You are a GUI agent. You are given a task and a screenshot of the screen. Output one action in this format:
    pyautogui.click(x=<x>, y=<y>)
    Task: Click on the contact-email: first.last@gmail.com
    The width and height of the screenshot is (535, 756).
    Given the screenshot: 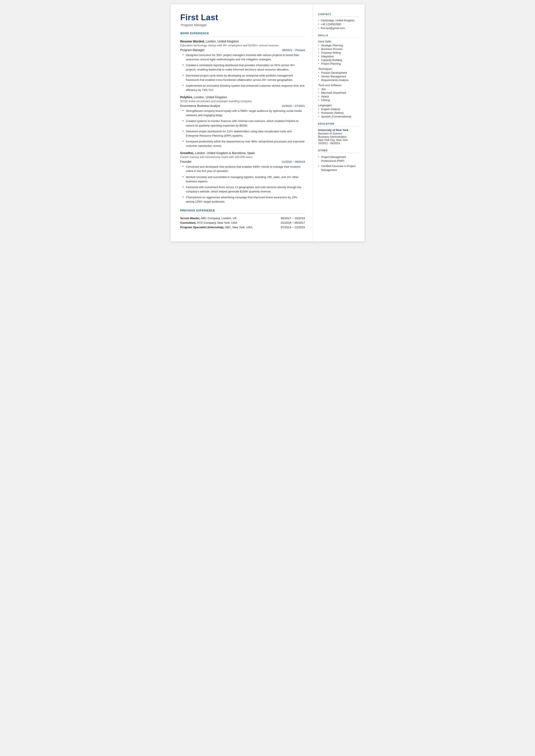 What is the action you would take?
    pyautogui.click(x=339, y=28)
    